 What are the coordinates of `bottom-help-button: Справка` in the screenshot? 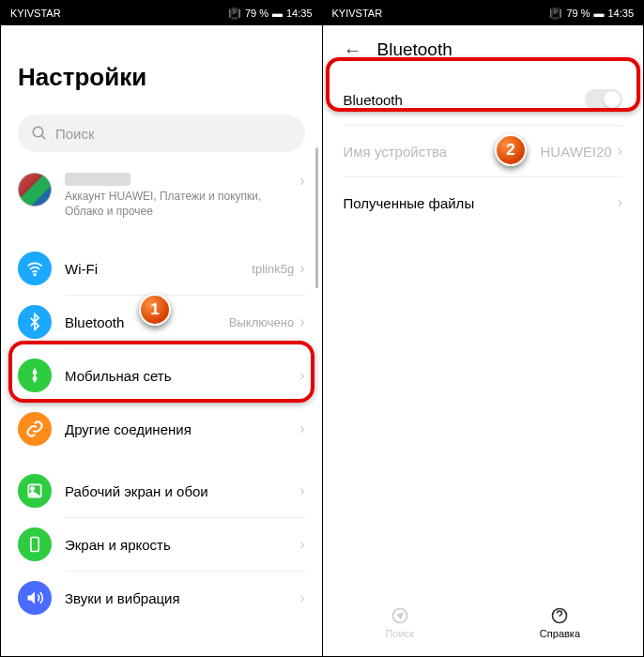 It's located at (560, 623).